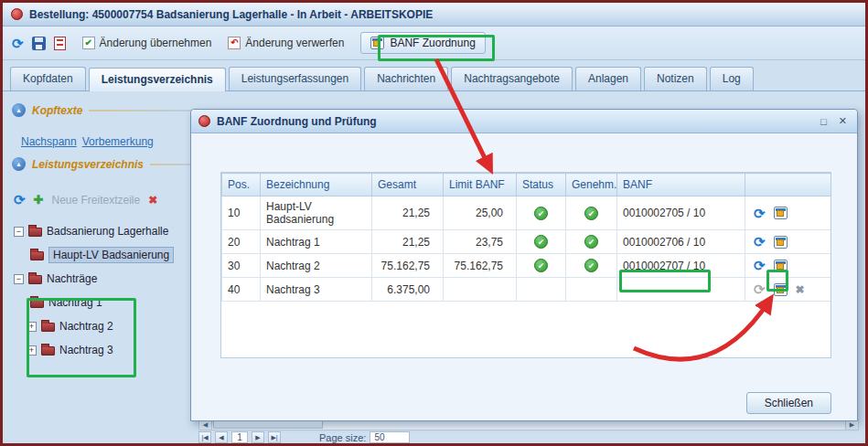 The height and width of the screenshot is (446, 868). Describe the element at coordinates (423, 43) in the screenshot. I see `banf-zuordnung-button: BANF Zuordnung` at that location.